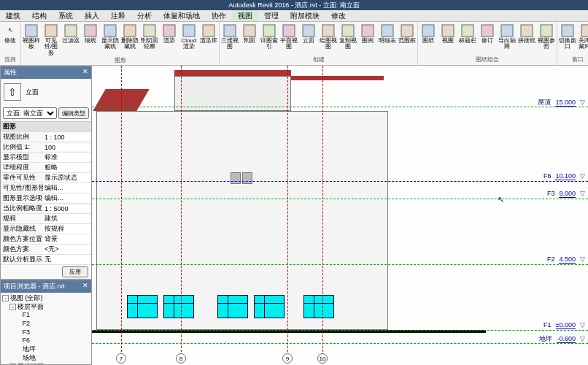 Image resolution: width=588 pixels, height=365 pixels. I want to click on tree-node: F2, so click(46, 324).